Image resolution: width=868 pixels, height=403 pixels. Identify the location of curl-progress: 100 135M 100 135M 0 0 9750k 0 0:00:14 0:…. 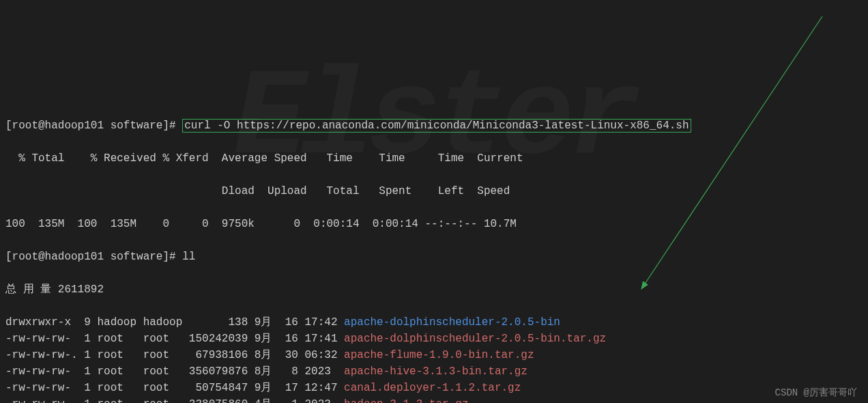
(434, 224).